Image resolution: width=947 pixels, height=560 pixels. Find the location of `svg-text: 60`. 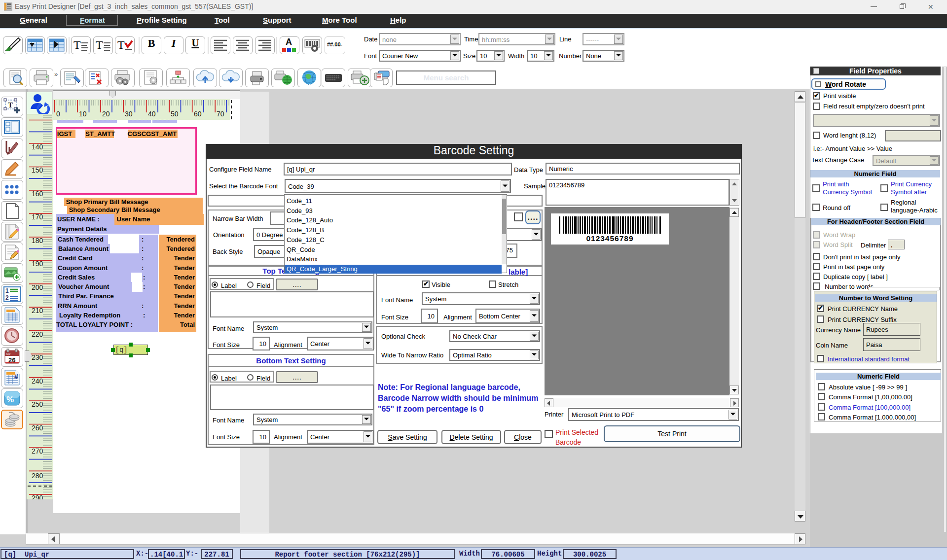

svg-text: 60 is located at coordinates (198, 114).